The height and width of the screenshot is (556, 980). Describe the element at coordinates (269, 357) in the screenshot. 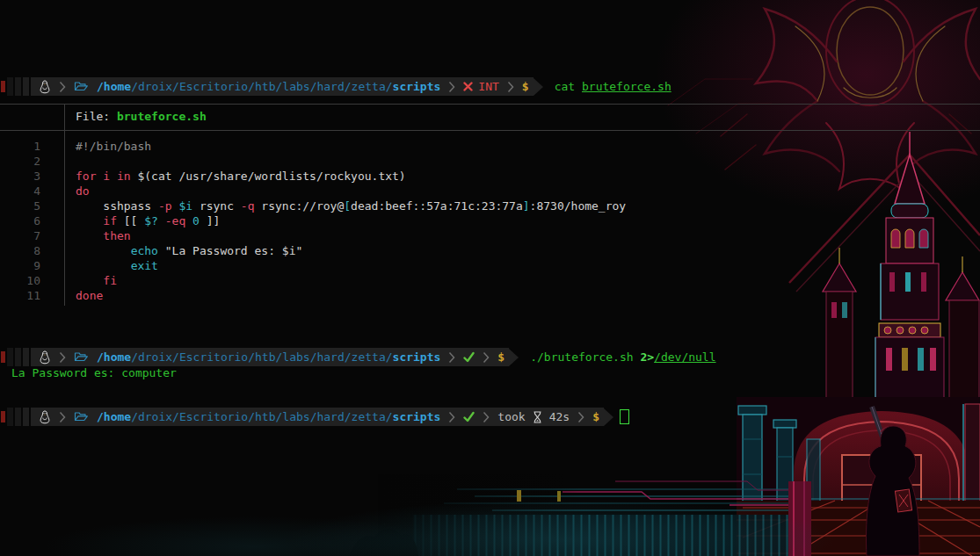

I see `current-directory: /home/droix/Escritorio/htb/labs/hard/zet…` at that location.